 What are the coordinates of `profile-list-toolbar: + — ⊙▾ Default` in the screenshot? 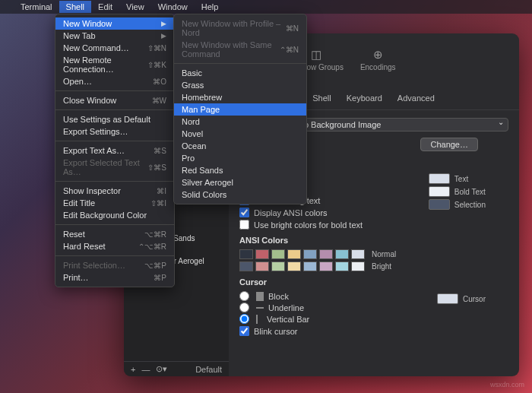 It's located at (176, 369).